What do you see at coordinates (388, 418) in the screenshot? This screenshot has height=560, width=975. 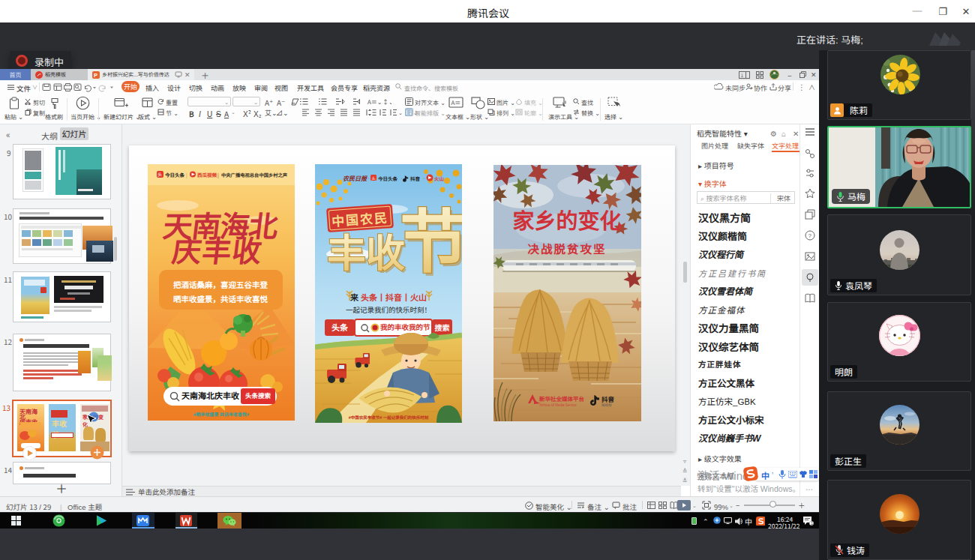 I see `svg-text: #中国农民丰收节# 一起记录我们的快乐时刻` at bounding box center [388, 418].